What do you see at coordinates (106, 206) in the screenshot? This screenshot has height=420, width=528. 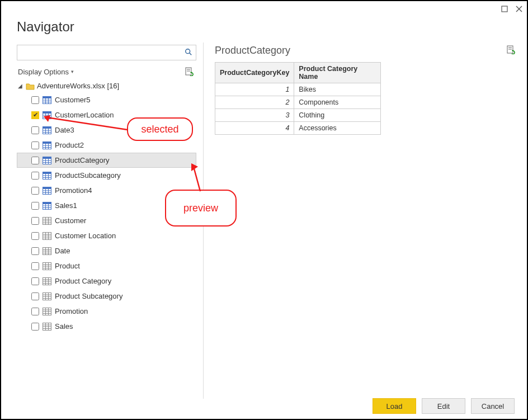 I see `tree-item: Sales1` at bounding box center [106, 206].